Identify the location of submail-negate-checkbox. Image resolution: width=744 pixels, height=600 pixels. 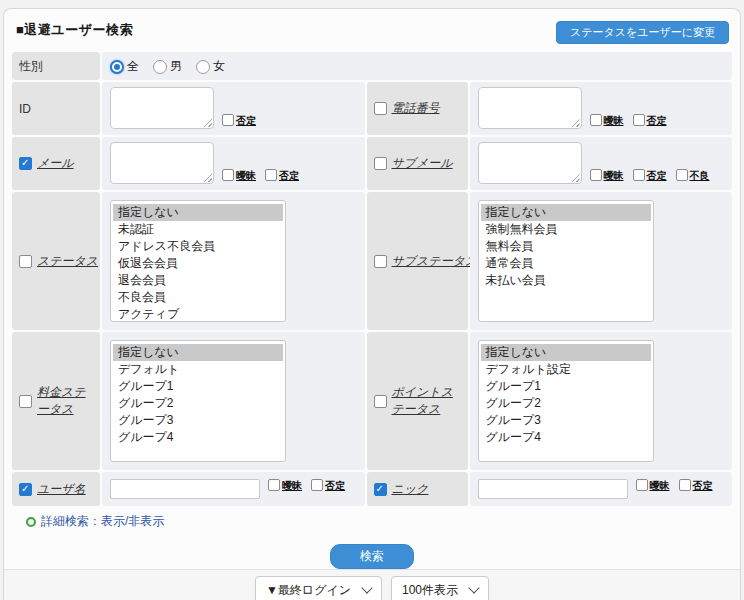
(639, 175).